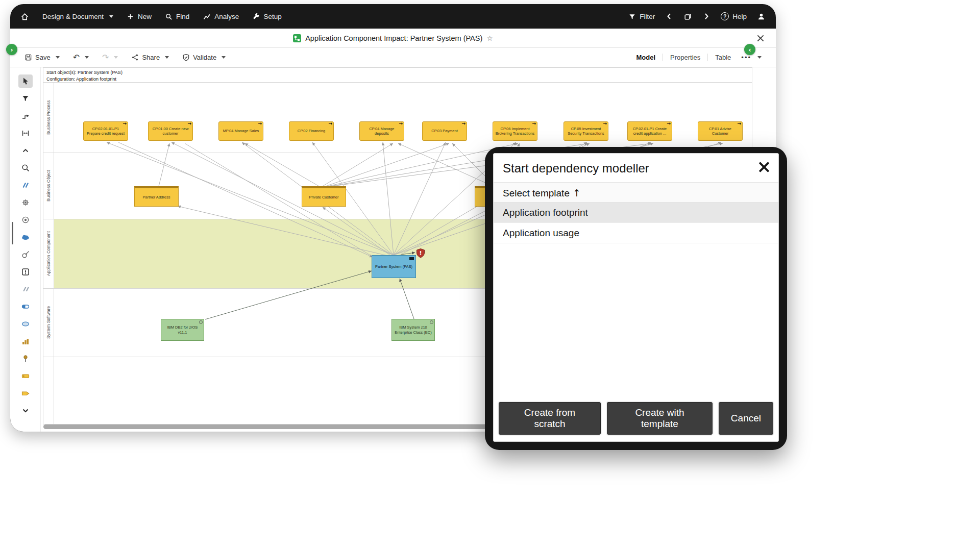 The height and width of the screenshot is (551, 980). What do you see at coordinates (642, 16) in the screenshot?
I see `filter-button: Filter` at bounding box center [642, 16].